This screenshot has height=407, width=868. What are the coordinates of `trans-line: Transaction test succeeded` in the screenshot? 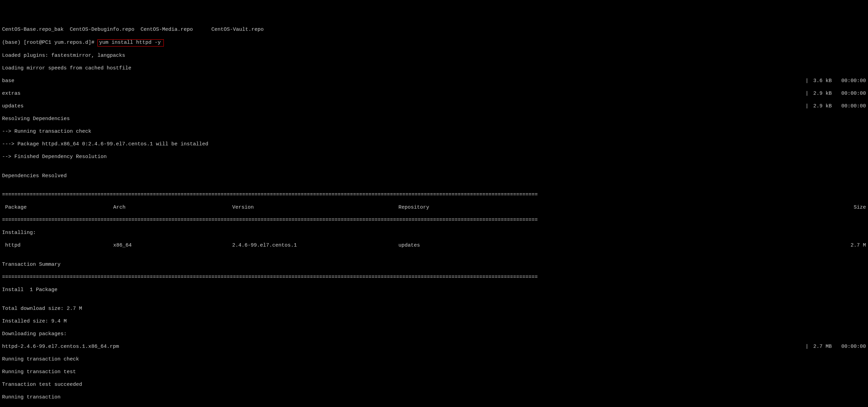 It's located at (434, 385).